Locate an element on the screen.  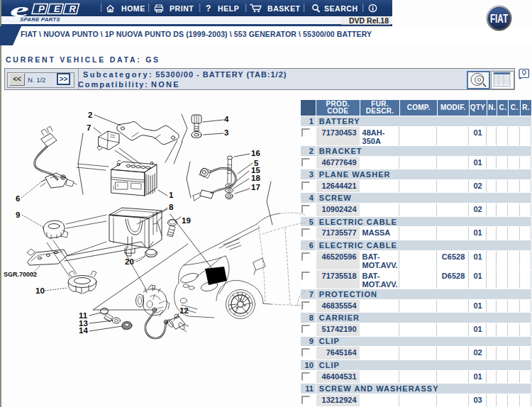
svg-text: SGR.70002 is located at coordinates (20, 274).